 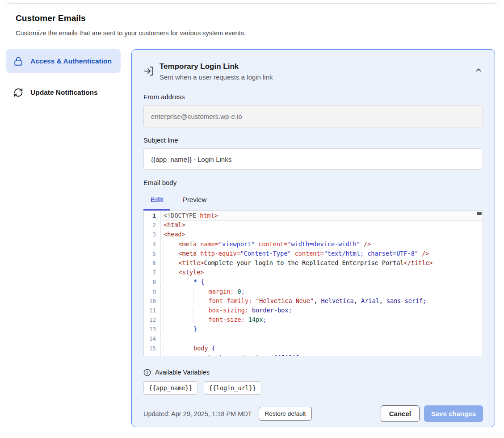 I want to click on page-subtitle: Customize the emails that are sent to yo…, so click(x=130, y=33).